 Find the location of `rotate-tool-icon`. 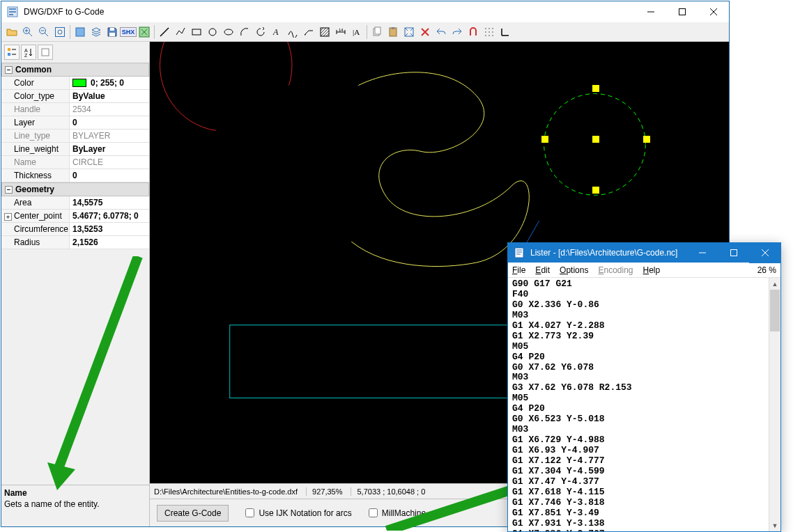

rotate-tool-icon is located at coordinates (261, 32).